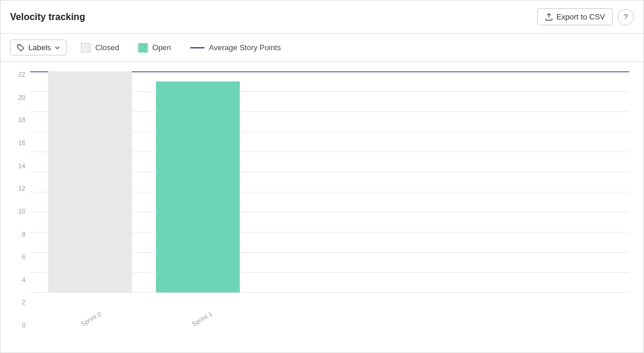 This screenshot has width=644, height=353. What do you see at coordinates (47, 17) in the screenshot?
I see `page-title: Velocity tracking` at bounding box center [47, 17].